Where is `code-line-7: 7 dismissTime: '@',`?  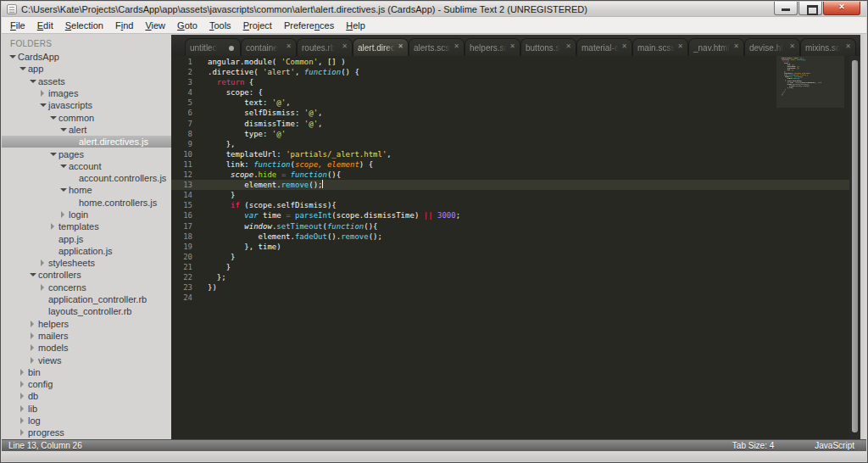
code-line-7: 7 dismissTime: '@', is located at coordinates (510, 124).